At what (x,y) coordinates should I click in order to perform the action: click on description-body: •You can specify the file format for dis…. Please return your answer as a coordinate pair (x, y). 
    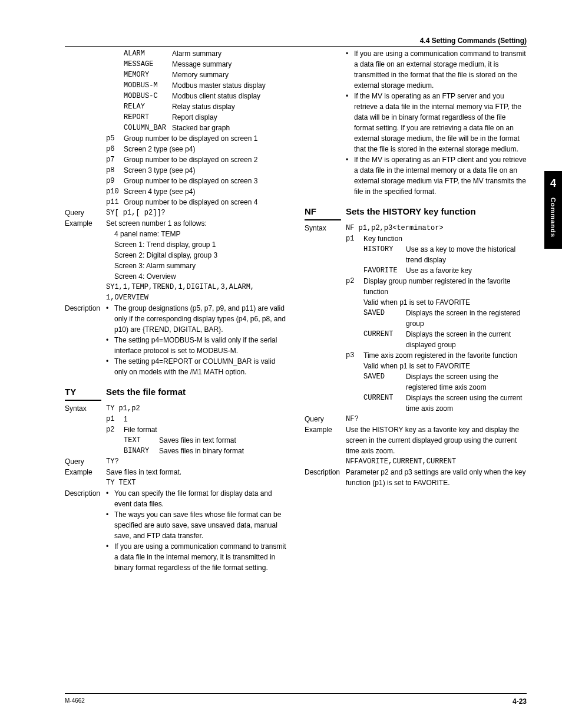
    Looking at the image, I should click on (197, 531).